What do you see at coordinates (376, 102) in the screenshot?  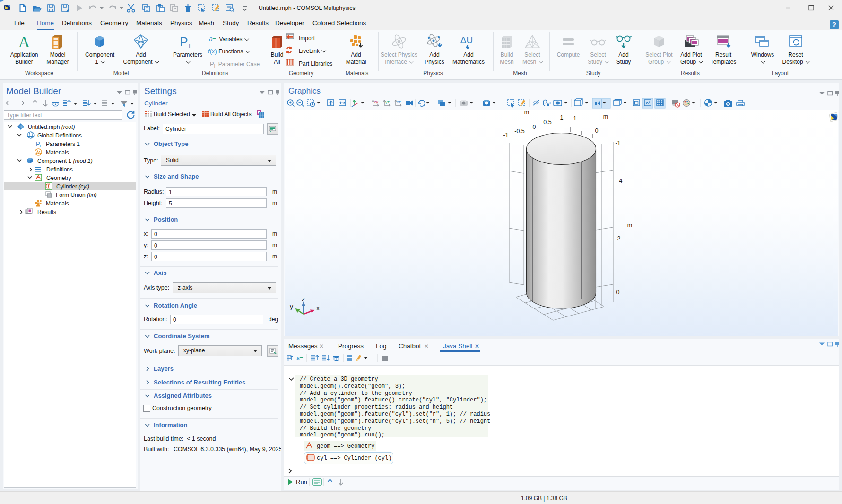 I see `svg-text: xy` at bounding box center [376, 102].